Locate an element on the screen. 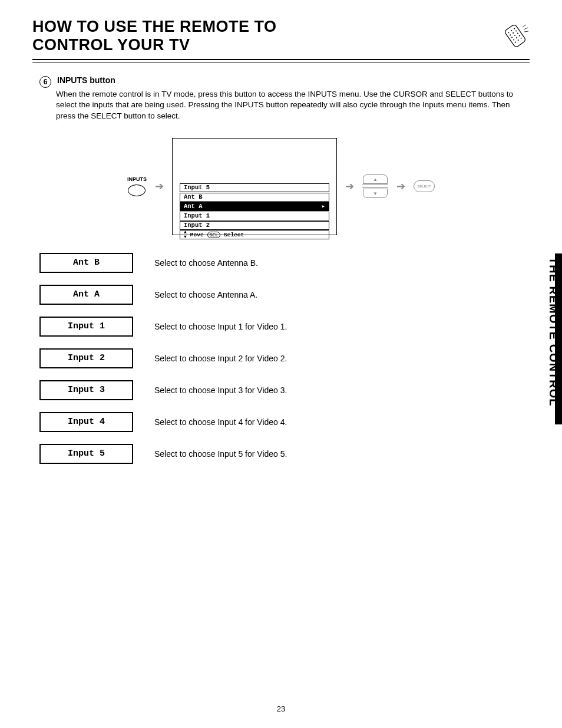 The image size is (562, 728). option-desc: Select to choose Input 5 for Video 5. is located at coordinates (220, 454).